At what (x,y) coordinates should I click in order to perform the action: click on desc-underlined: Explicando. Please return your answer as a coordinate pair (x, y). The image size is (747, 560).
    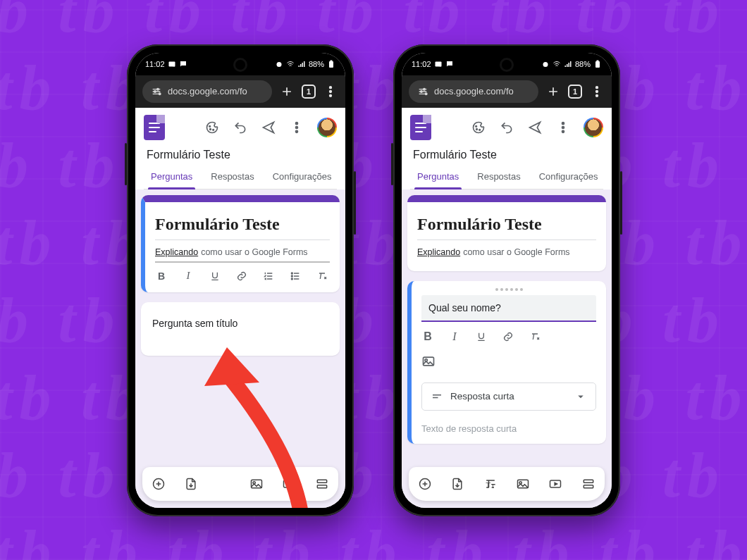
    Looking at the image, I should click on (438, 252).